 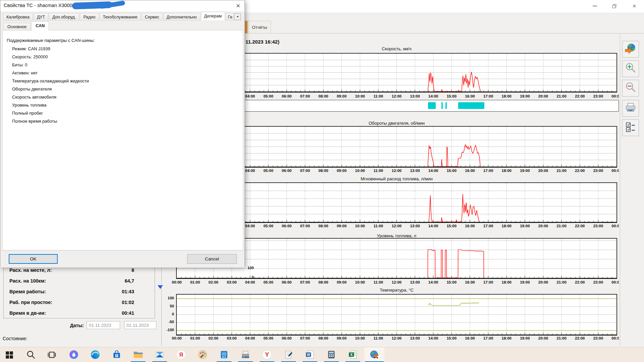 I want to click on taskbar-excel-icon: X, so click(x=353, y=355).